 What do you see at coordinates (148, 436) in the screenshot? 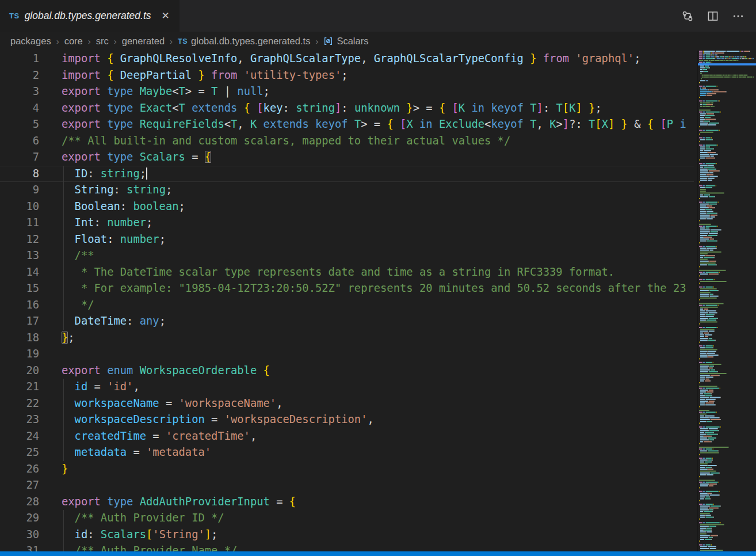
I see `code-text: createdTime = 'createdTime',` at bounding box center [148, 436].